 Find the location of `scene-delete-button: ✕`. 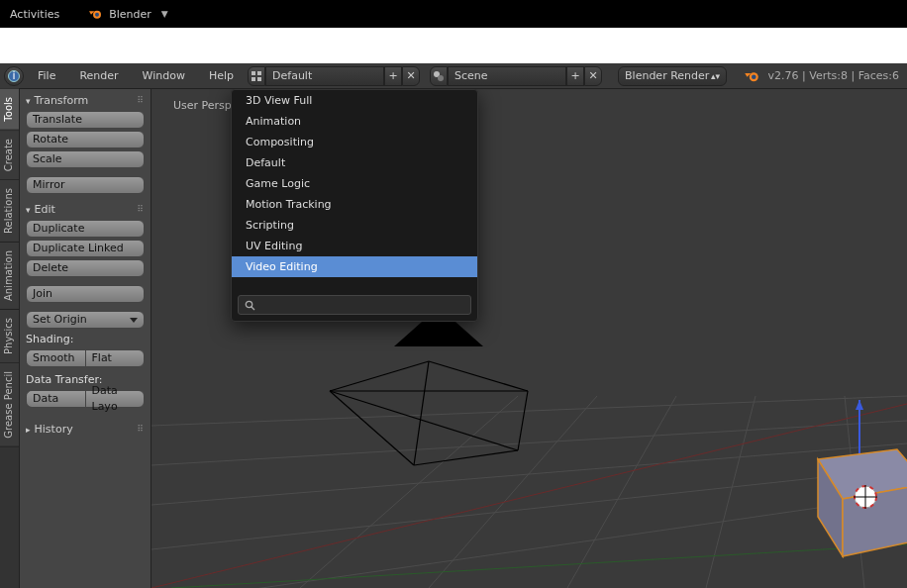

scene-delete-button: ✕ is located at coordinates (593, 76).